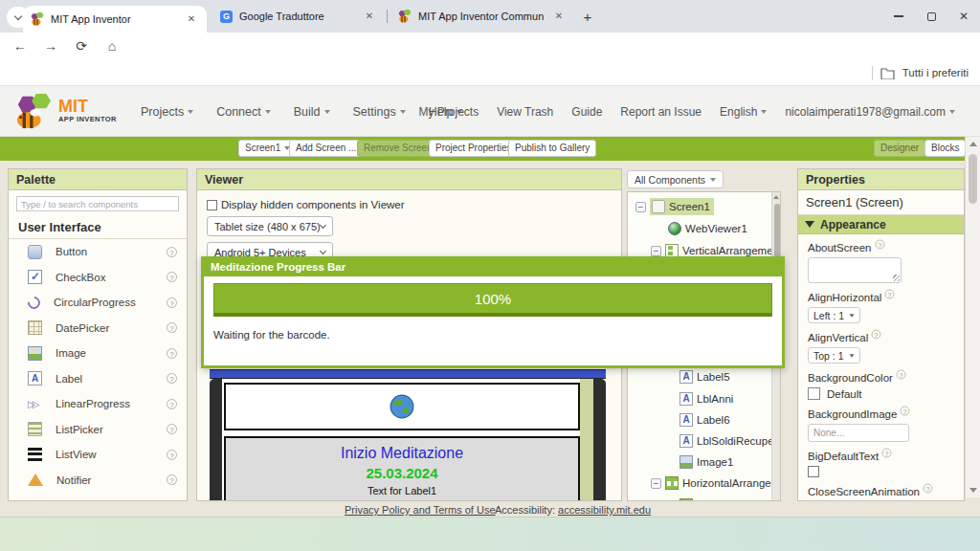 Image resolution: width=980 pixels, height=551 pixels. I want to click on language-selector: English, so click(743, 112).